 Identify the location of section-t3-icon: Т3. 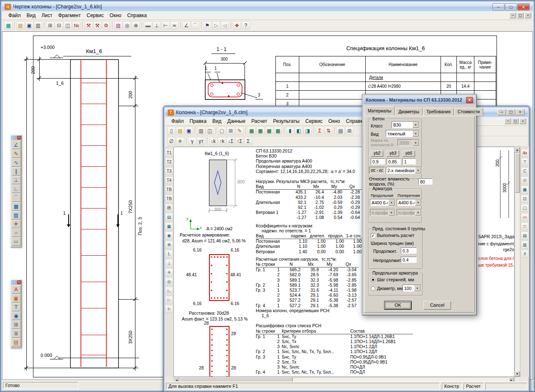
(169, 171).